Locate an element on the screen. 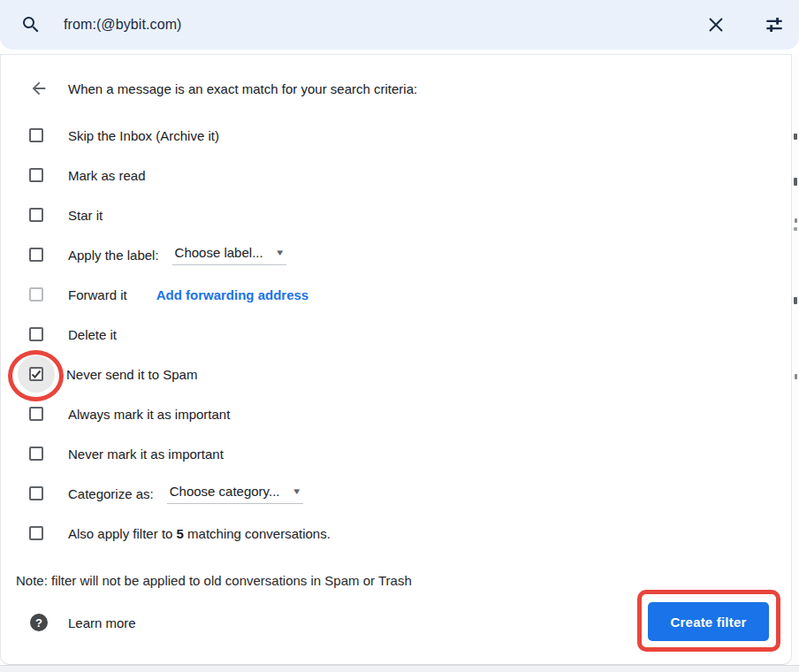 The height and width of the screenshot is (672, 799). matching-count: 5 is located at coordinates (180, 534).